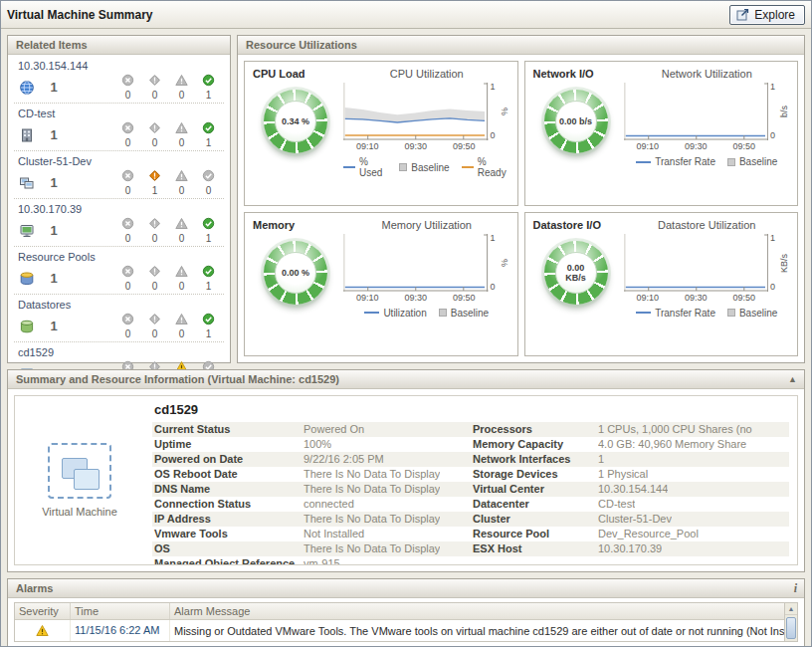 This screenshot has width=812, height=647. What do you see at coordinates (334, 534) in the screenshot?
I see `summary-value: Not Installed` at bounding box center [334, 534].